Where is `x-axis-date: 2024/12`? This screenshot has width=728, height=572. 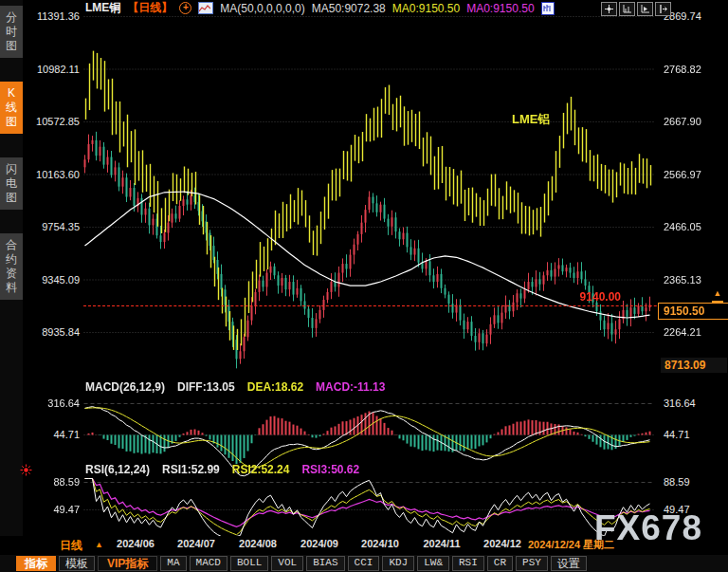 x-axis-date: 2024/12 is located at coordinates (502, 544).